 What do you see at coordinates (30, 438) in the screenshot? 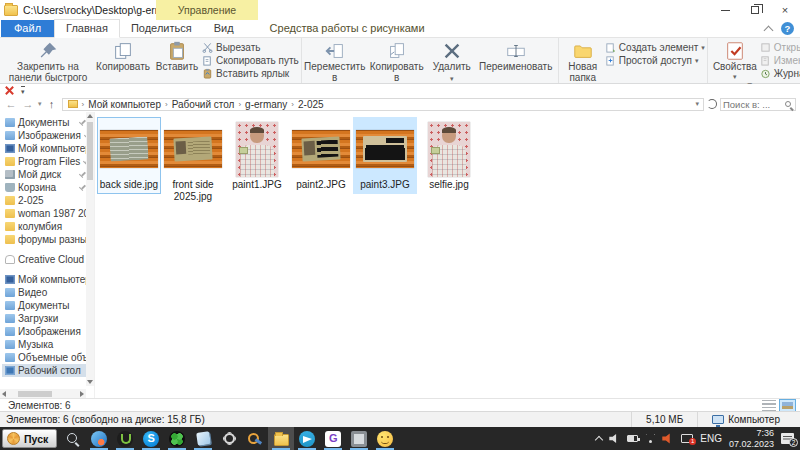
I see `start-button: Пуск` at bounding box center [30, 438].